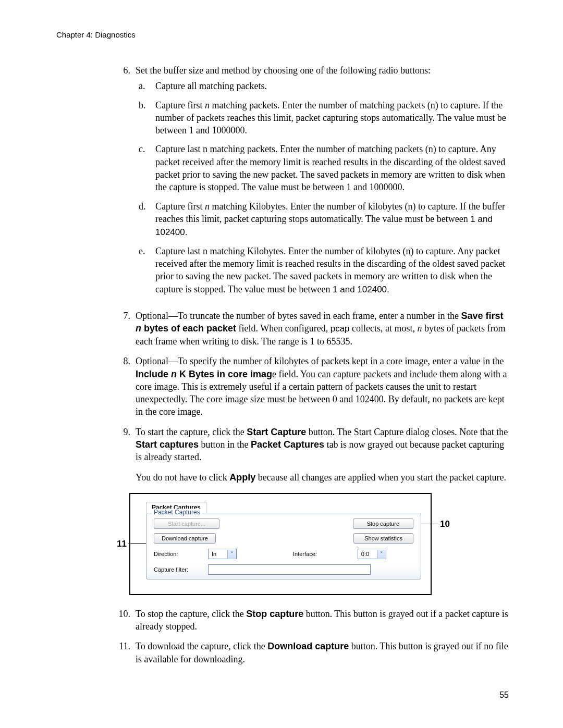 Image resolution: width=563 pixels, height=728 pixels. I want to click on step-6b-text: Capture first n matching packets. Enter …, so click(333, 118).